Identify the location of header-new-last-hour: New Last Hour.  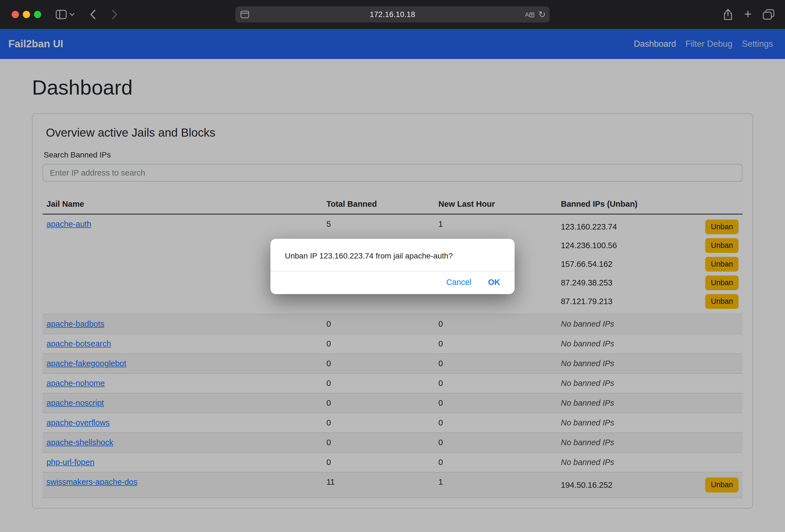
(496, 204).